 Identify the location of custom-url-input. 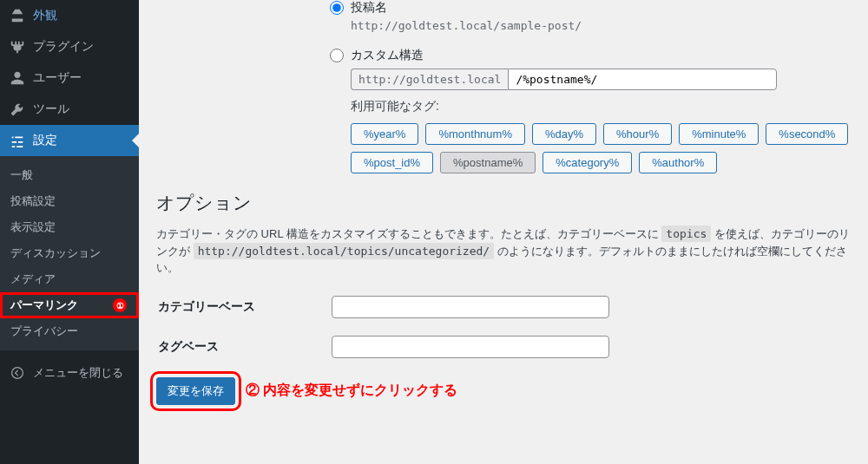
(642, 80).